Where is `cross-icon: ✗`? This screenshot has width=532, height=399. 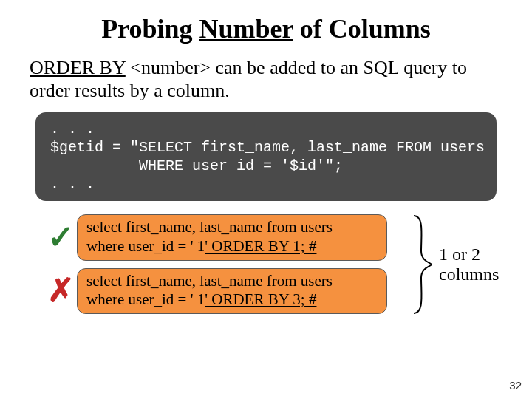 cross-icon: ✗ is located at coordinates (61, 291).